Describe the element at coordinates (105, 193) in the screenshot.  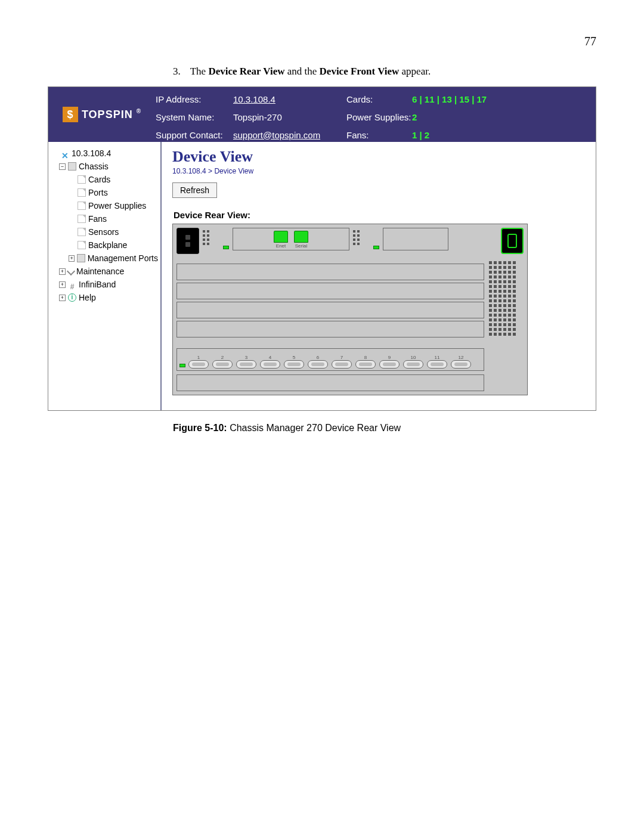
I see `tree-ports: Ports` at that location.